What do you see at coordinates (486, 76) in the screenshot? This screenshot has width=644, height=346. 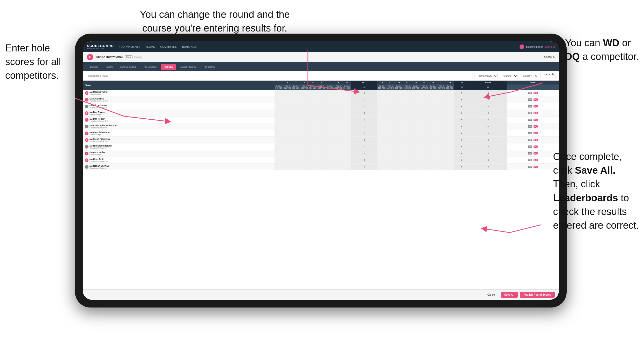 I see `filter-by-team-select: Filter by team` at bounding box center [486, 76].